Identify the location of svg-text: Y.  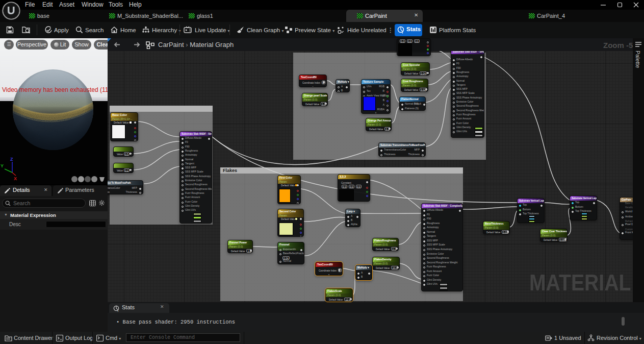
(2, 166).